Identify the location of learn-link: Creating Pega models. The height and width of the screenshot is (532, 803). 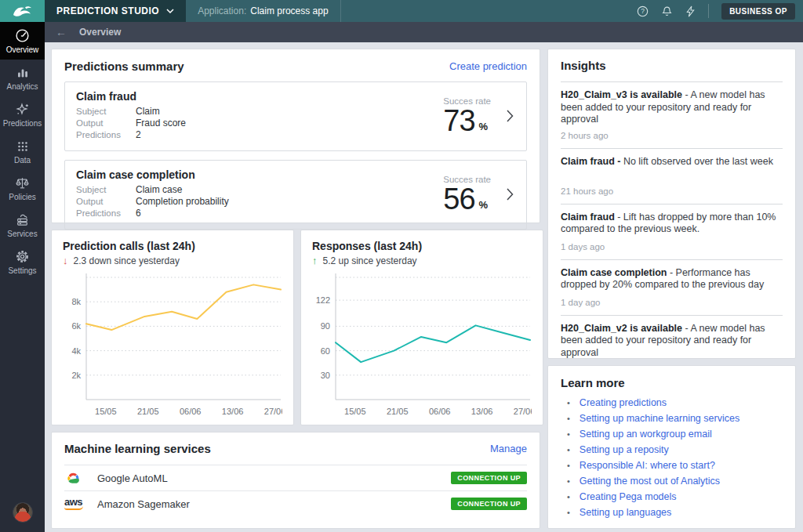
(628, 497).